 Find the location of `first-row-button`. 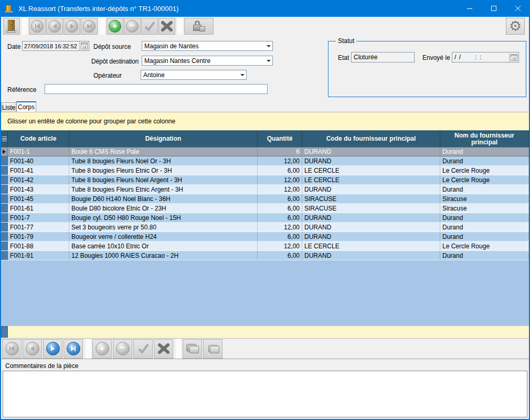

first-row-button is located at coordinates (12, 349).